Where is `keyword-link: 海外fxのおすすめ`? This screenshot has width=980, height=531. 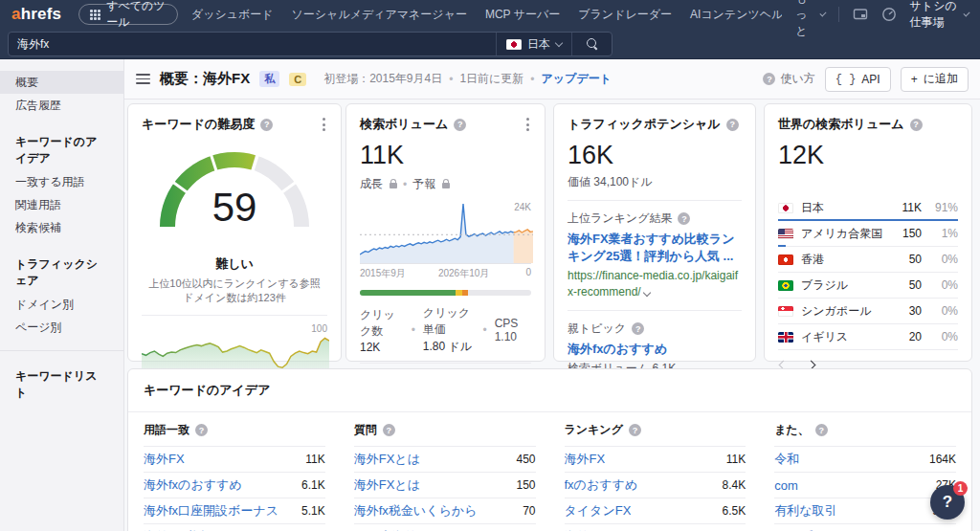
keyword-link: 海外fxのおすすめ is located at coordinates (193, 485).